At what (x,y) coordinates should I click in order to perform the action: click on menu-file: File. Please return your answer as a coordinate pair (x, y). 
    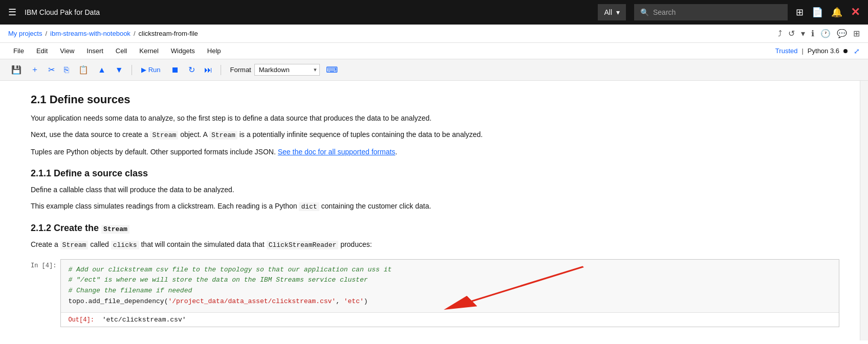
    Looking at the image, I should click on (18, 51).